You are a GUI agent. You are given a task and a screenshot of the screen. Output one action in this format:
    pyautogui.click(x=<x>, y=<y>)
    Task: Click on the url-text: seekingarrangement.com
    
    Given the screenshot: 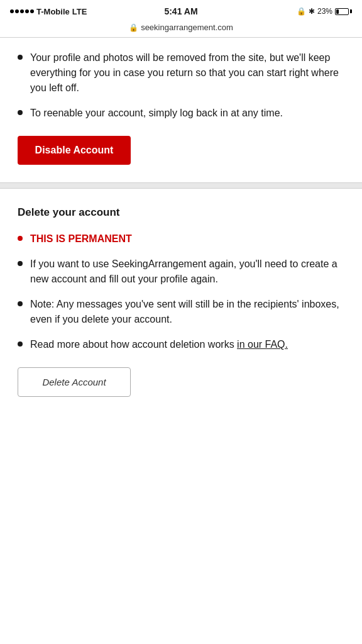 What is the action you would take?
    pyautogui.click(x=187, y=28)
    